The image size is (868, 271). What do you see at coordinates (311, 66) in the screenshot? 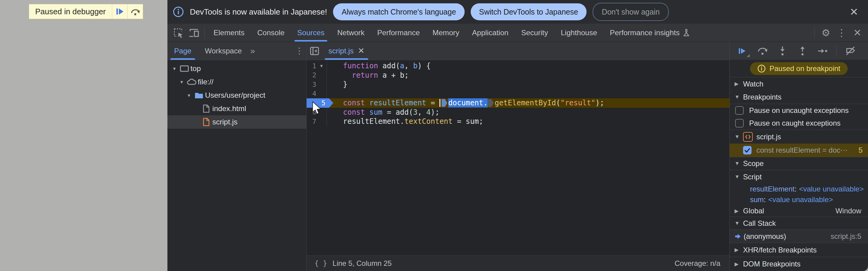
I see `line-number: 1` at bounding box center [311, 66].